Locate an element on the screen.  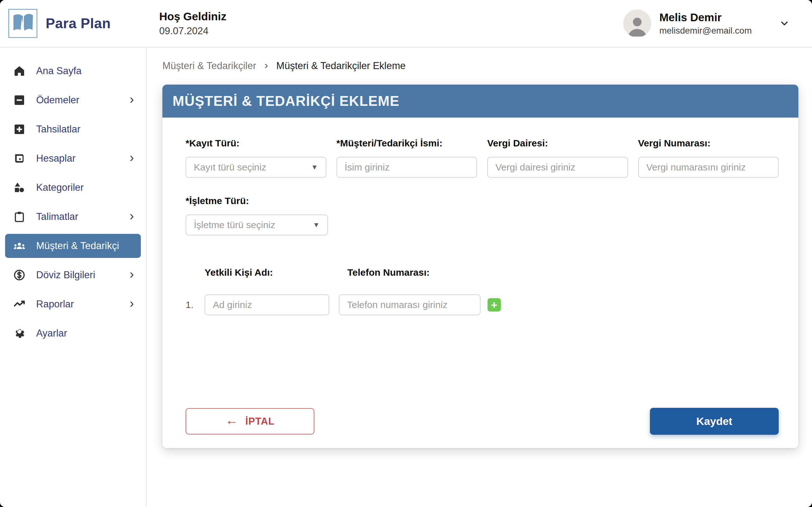
breadcrumb: Müşteri & Tedarikçiler › Müşteri & Tedar… is located at coordinates (478, 66).